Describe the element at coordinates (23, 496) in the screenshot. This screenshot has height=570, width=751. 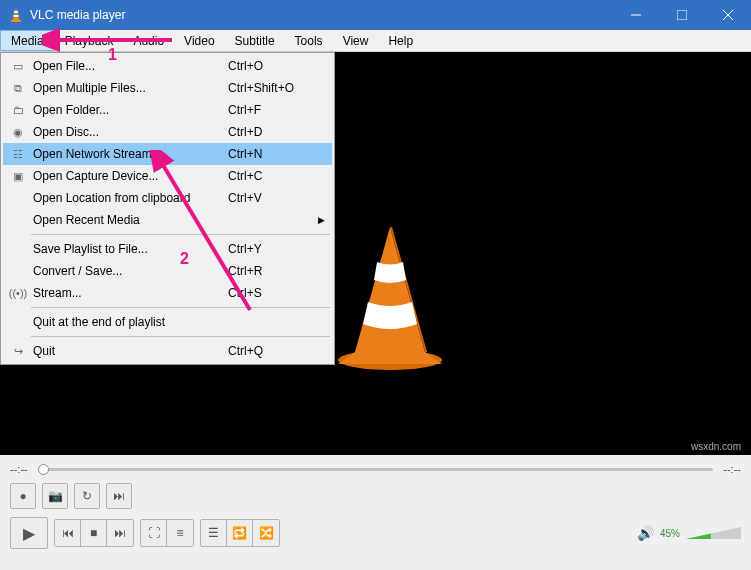
I see `record-button: ●` at that location.